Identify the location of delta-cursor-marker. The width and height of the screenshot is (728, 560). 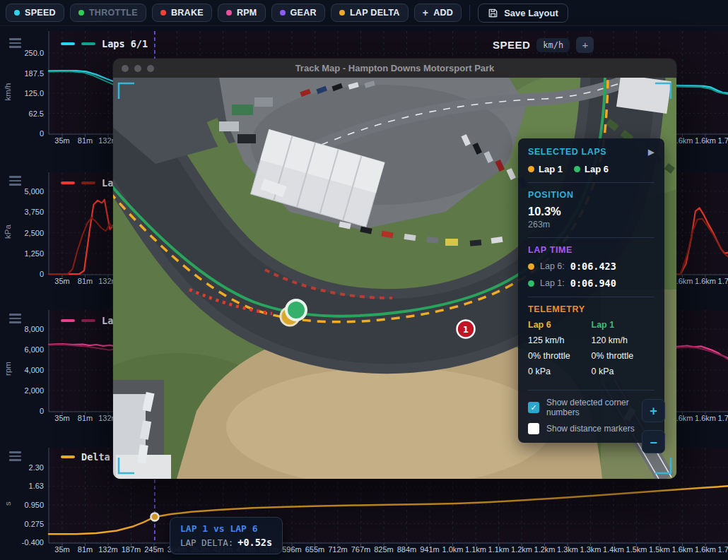
(154, 517).